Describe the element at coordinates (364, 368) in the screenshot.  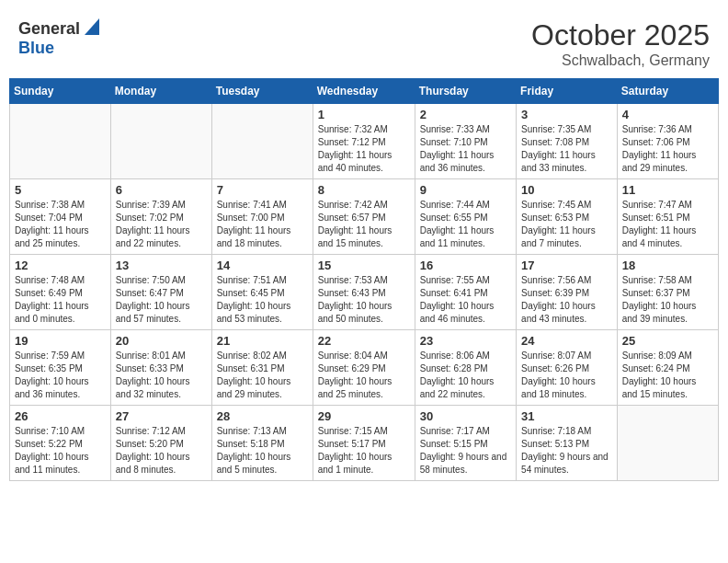
I see `calendar-cell: 22Sunrise: 8:04 AM Sunset: 6:29 PM Dayli…` at that location.